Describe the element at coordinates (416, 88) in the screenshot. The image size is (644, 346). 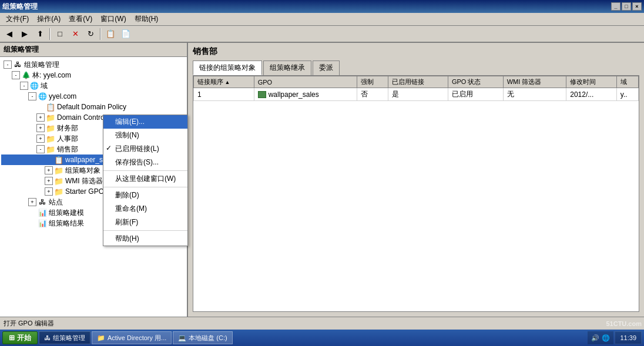
I see `gpo-table: 链接顺序GPO强制已启用链接GPO 状态WMI 筛选器修改时间域 1wallpa…` at that location.